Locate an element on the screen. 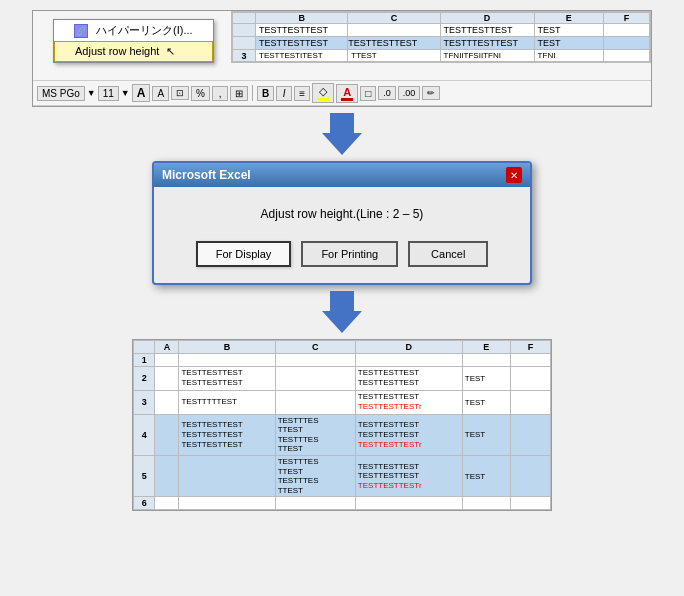 Image resolution: width=684 pixels, height=596 pixels. row-num-4: 4 is located at coordinates (144, 434).